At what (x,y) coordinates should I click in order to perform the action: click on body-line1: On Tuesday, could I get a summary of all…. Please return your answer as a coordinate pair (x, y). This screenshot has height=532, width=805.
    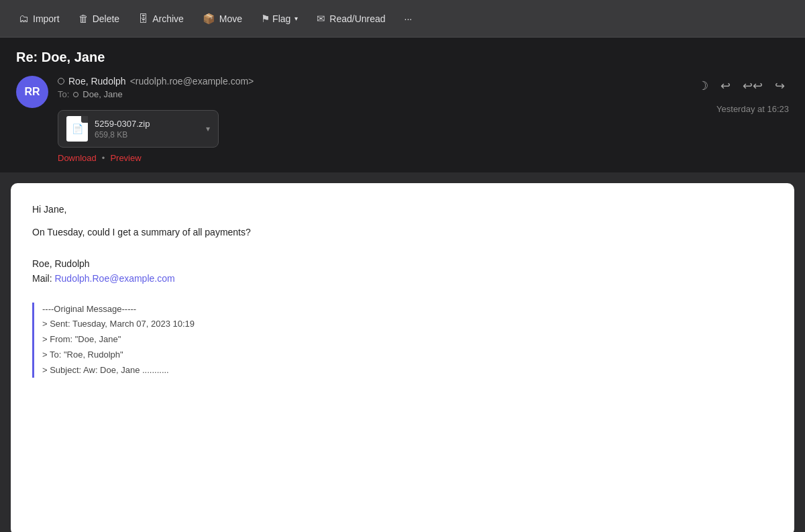
    Looking at the image, I should click on (402, 232).